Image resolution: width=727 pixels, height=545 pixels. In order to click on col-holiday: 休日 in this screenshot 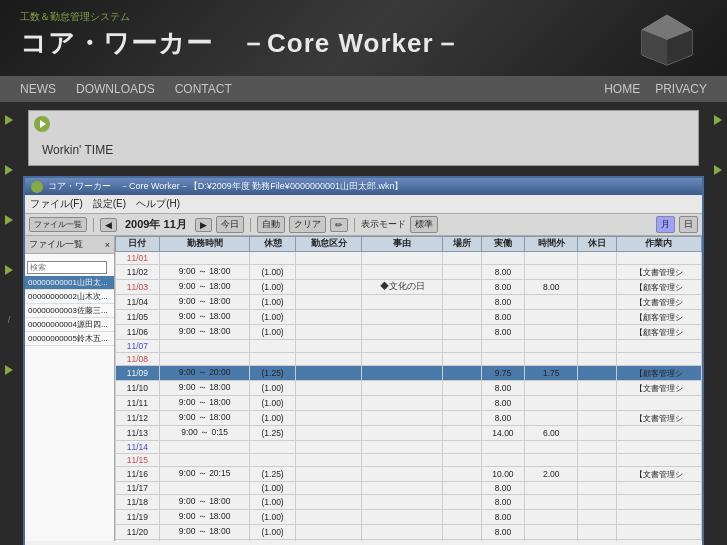, I will do `click(598, 244)`.